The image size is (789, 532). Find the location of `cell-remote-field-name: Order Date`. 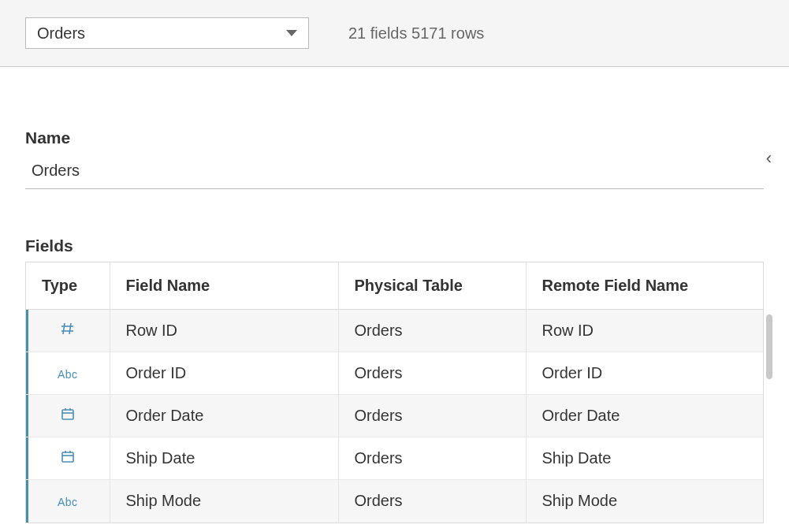

cell-remote-field-name: Order Date is located at coordinates (645, 416).